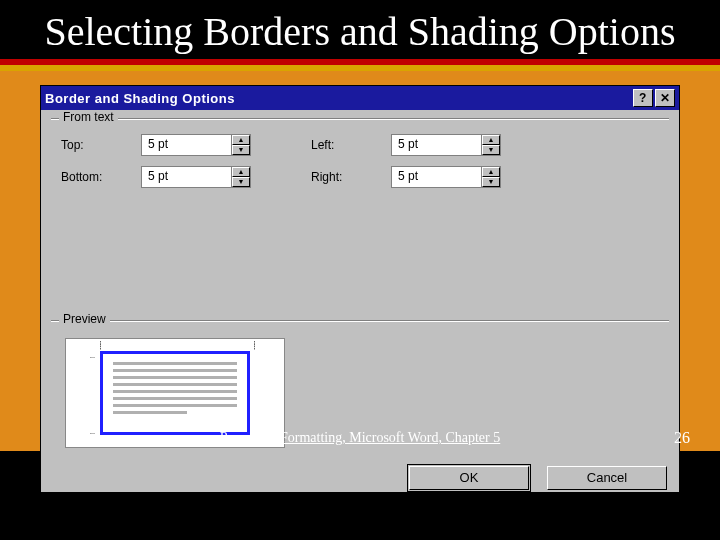  What do you see at coordinates (338, 98) in the screenshot?
I see `dialog-title: Border and Shading Options` at bounding box center [338, 98].